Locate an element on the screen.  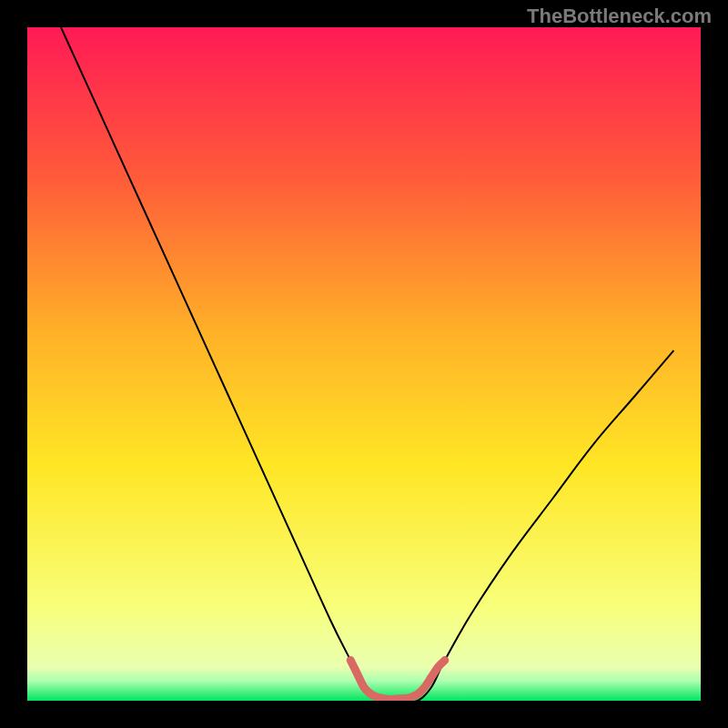
border-bottom is located at coordinates (364, 714).